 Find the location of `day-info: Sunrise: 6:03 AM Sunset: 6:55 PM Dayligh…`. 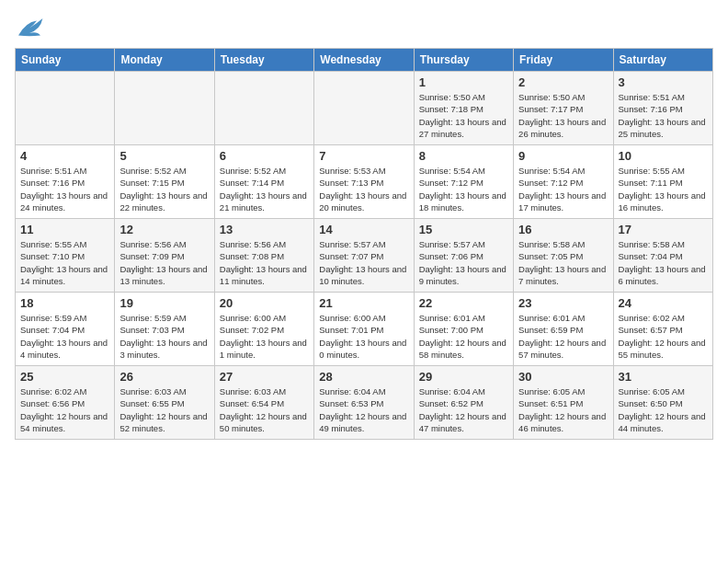

day-info: Sunrise: 6:03 AM Sunset: 6:55 PM Dayligh… is located at coordinates (164, 410).